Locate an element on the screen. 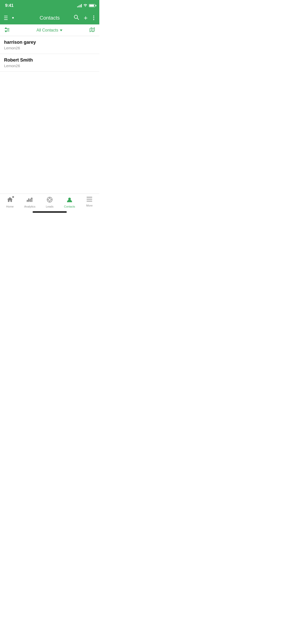  nav-label-home: Home is located at coordinates (10, 207).